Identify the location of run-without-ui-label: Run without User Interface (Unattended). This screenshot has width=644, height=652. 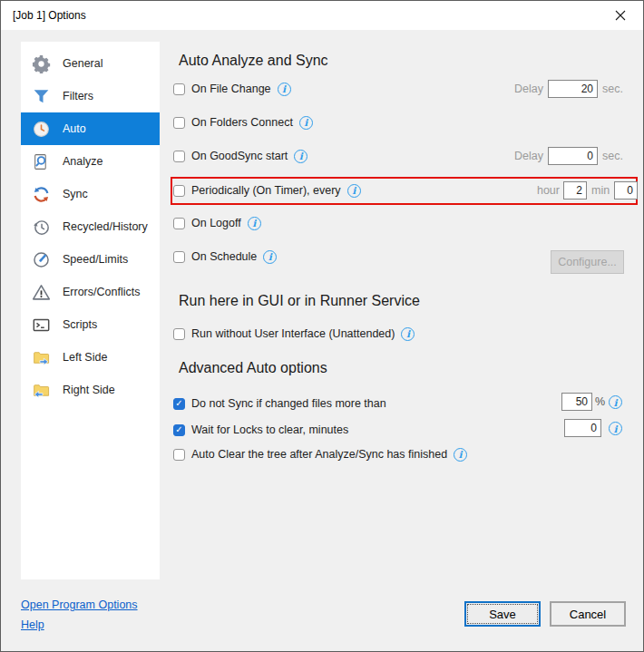
(293, 334).